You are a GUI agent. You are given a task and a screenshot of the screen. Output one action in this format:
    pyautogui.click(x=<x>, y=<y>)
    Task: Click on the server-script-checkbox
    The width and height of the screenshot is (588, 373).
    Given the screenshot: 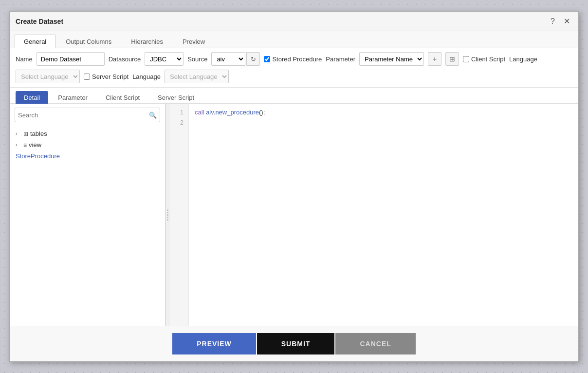 What is the action you would take?
    pyautogui.click(x=87, y=77)
    